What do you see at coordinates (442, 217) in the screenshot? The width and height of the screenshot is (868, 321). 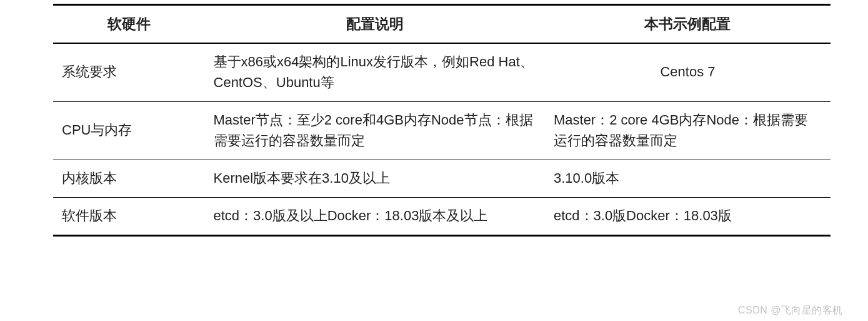 I see `table-row: 软件版本etcd：3.0版及以上Docker：18.03版本及以上etcd：3.…` at bounding box center [442, 217].